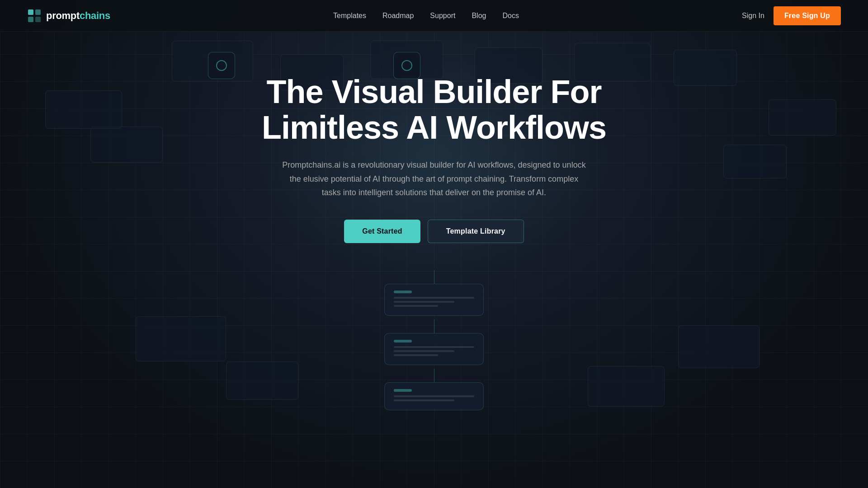 This screenshot has height=488, width=868. I want to click on preview-node-1-header, so click(403, 292).